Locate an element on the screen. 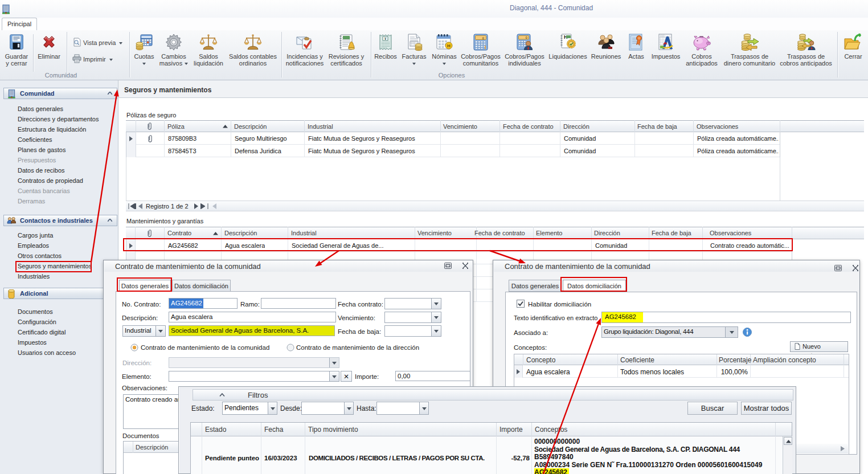 This screenshot has width=868, height=474. svg-text: T is located at coordinates (385, 39).